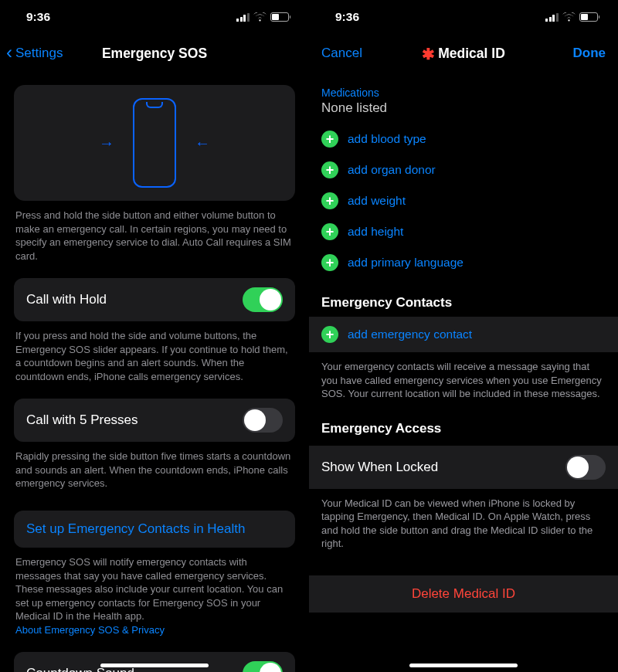 Image resolution: width=618 pixels, height=672 pixels. What do you see at coordinates (202, 144) in the screenshot?
I see `arrow-left-icon: ←` at bounding box center [202, 144].